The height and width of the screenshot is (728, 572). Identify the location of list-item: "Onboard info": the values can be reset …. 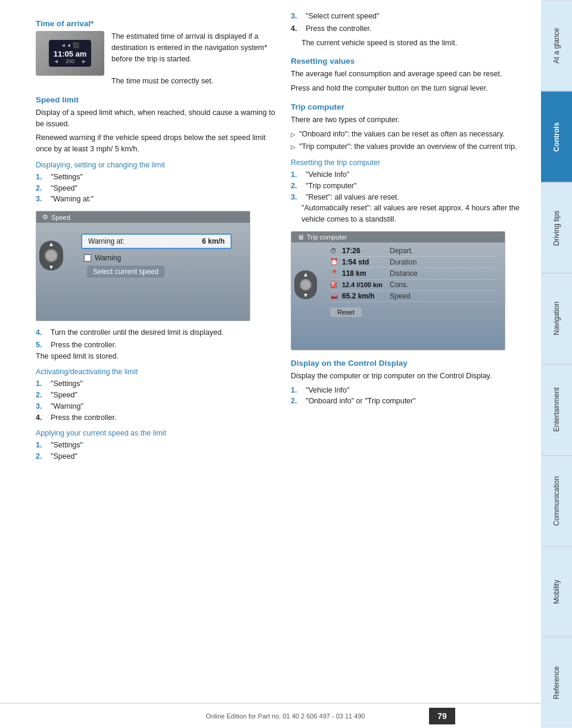
(410, 135).